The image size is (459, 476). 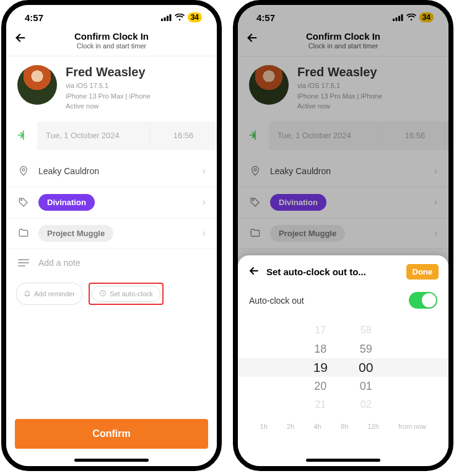 What do you see at coordinates (111, 434) in the screenshot?
I see `confirm-button: Confirm` at bounding box center [111, 434].